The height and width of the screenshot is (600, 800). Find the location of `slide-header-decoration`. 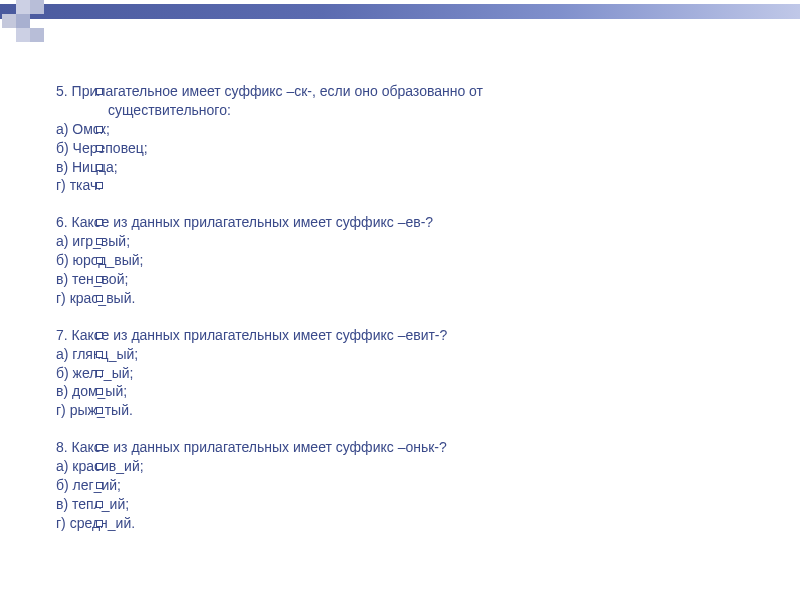

slide-header-decoration is located at coordinates (30, 24).